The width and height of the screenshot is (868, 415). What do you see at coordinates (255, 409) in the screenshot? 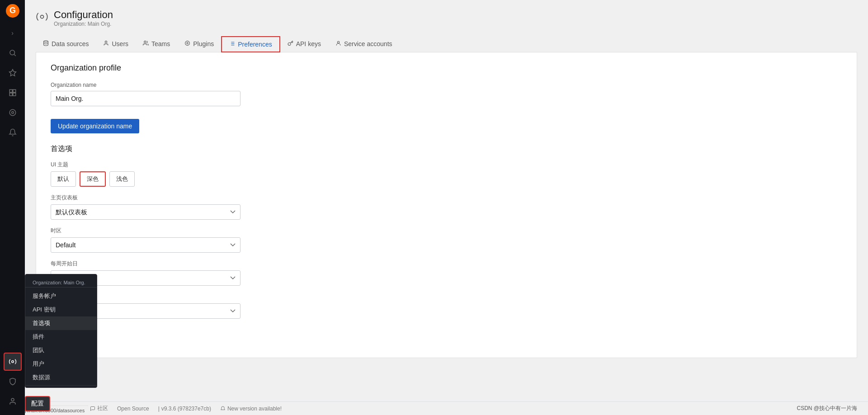
I see `footer-new-version-label: New version available!` at bounding box center [255, 409].